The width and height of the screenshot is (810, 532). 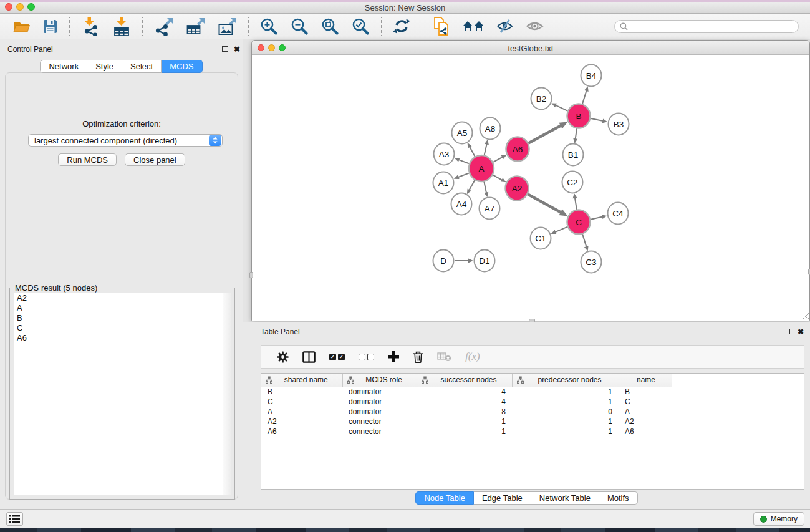 I want to click on task-history-button, so click(x=15, y=519).